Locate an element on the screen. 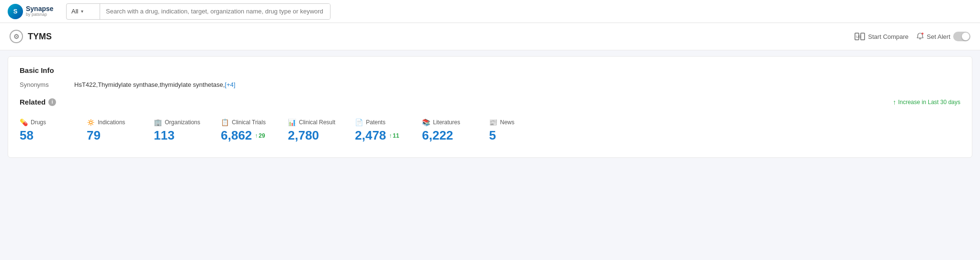  stat-icon: 🔅 is located at coordinates (91, 122).